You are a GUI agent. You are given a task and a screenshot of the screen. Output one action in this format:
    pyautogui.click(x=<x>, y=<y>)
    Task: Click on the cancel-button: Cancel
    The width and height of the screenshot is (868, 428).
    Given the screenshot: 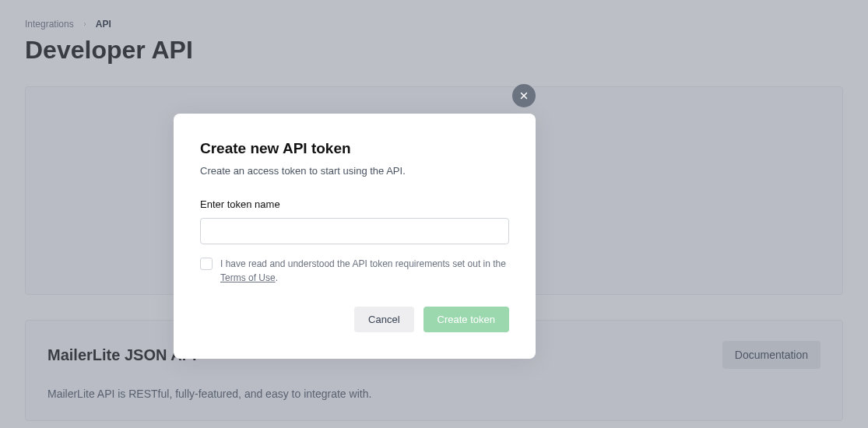 What is the action you would take?
    pyautogui.click(x=384, y=319)
    